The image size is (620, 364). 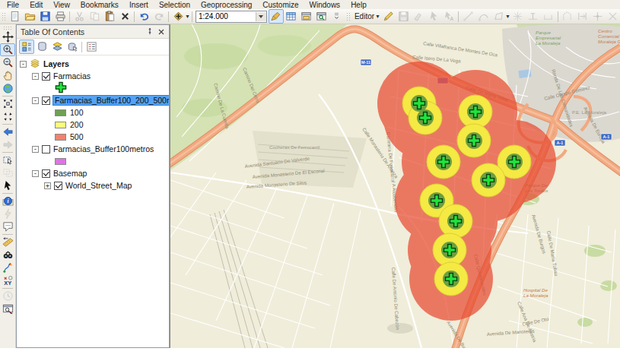 What do you see at coordinates (8, 103) in the screenshot?
I see `fixed-zoom-in-button` at bounding box center [8, 103].